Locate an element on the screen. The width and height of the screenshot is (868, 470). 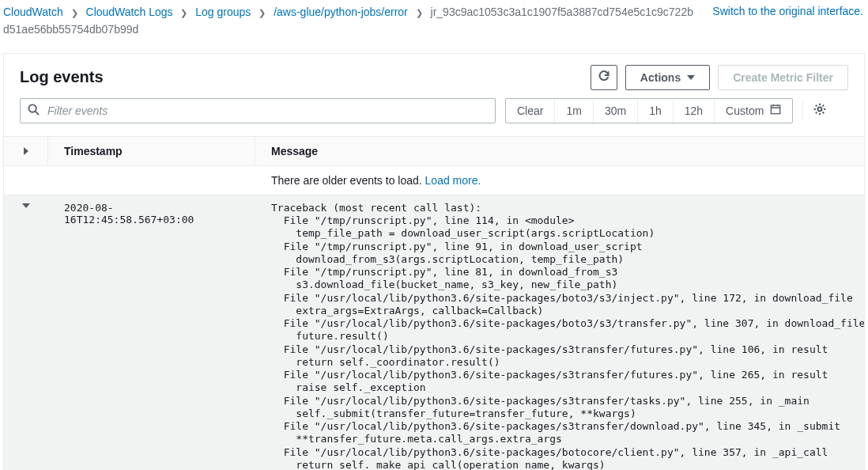
create-metric-filter-button: Create Metric Filter is located at coordinates (783, 78).